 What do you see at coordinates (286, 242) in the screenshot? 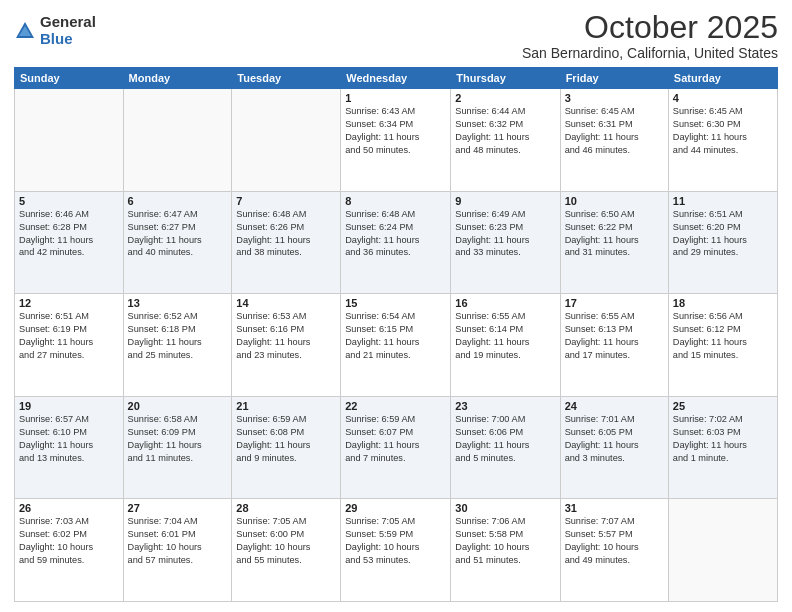
I see `calendar-cell: 7Sunrise: 6:48 AM Sunset: 6:26 PM Daylig…` at bounding box center [286, 242].